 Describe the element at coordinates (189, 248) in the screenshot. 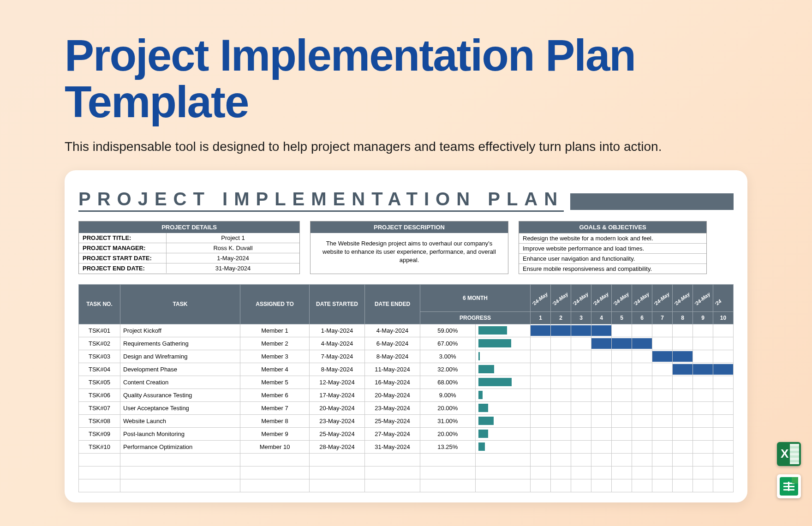

I see `project-details-row: PROJECT MANAGER:Ross K. Duvall` at that location.